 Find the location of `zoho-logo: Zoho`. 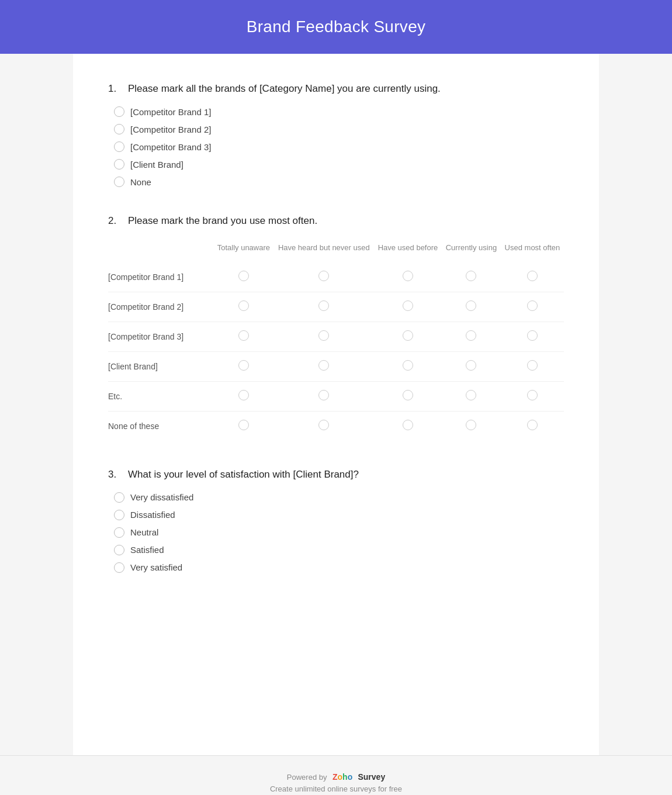

zoho-logo: Zoho is located at coordinates (341, 777).